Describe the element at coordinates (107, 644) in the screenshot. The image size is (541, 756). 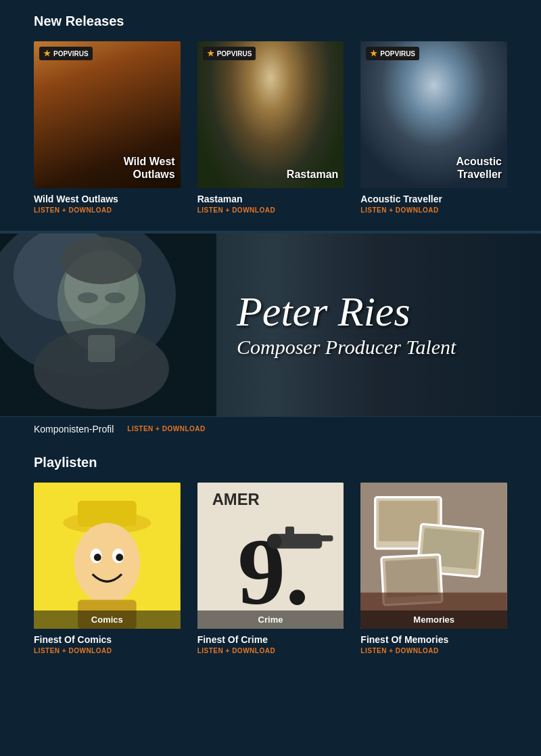
I see `playlist-info-comics: Finest Of Comics LISTEN + DOWNLOAD` at that location.